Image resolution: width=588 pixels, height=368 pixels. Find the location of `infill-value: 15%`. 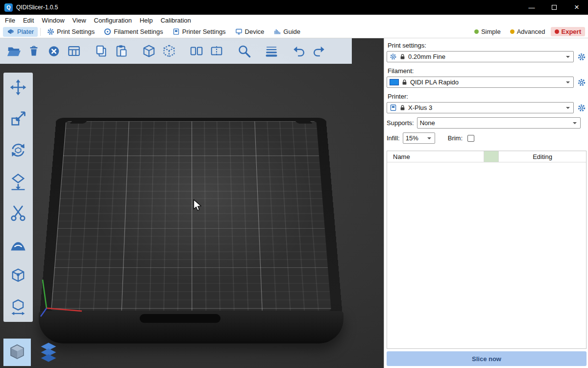

infill-value: 15% is located at coordinates (412, 138).